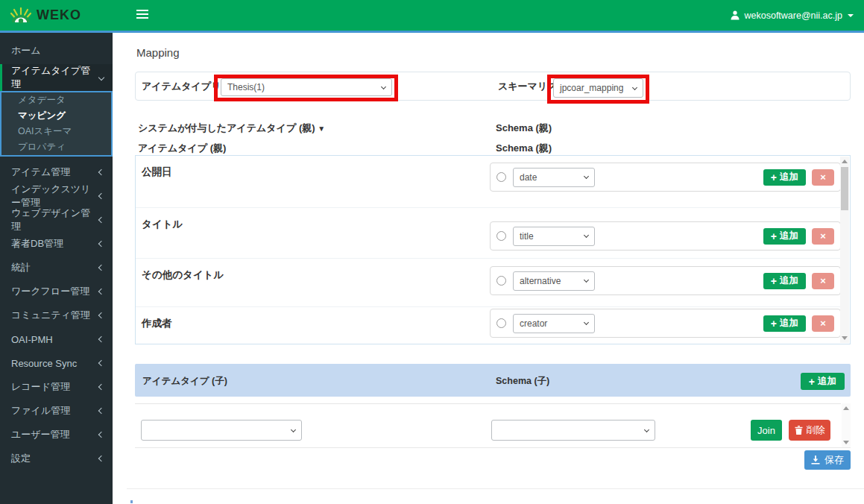 The width and height of the screenshot is (864, 504). What do you see at coordinates (735, 15) in the screenshot?
I see `user-icon` at bounding box center [735, 15].